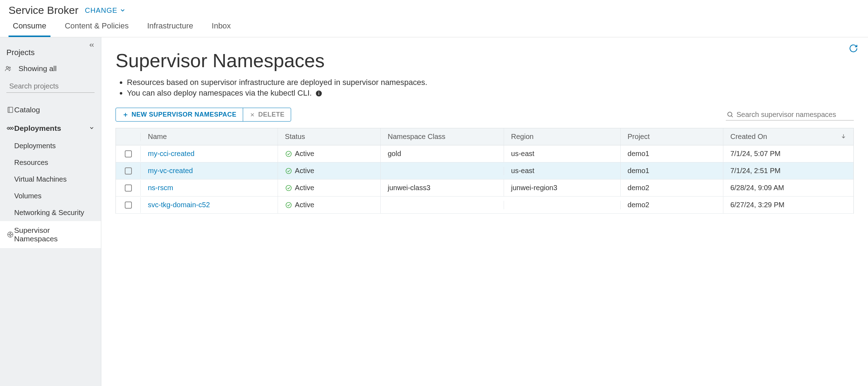 The width and height of the screenshot is (868, 386). Describe the element at coordinates (50, 235) in the screenshot. I see `sidebar-item-supervisor-namespaces: Supervisor Namespaces` at that location.